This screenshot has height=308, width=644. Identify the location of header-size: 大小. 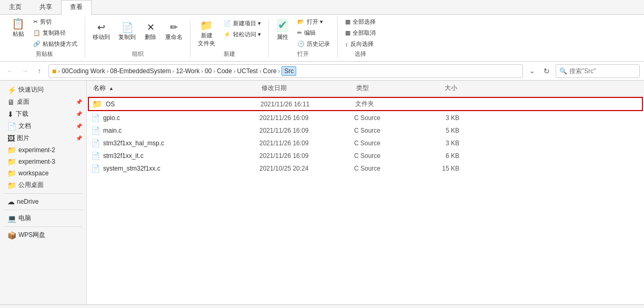
(438, 88).